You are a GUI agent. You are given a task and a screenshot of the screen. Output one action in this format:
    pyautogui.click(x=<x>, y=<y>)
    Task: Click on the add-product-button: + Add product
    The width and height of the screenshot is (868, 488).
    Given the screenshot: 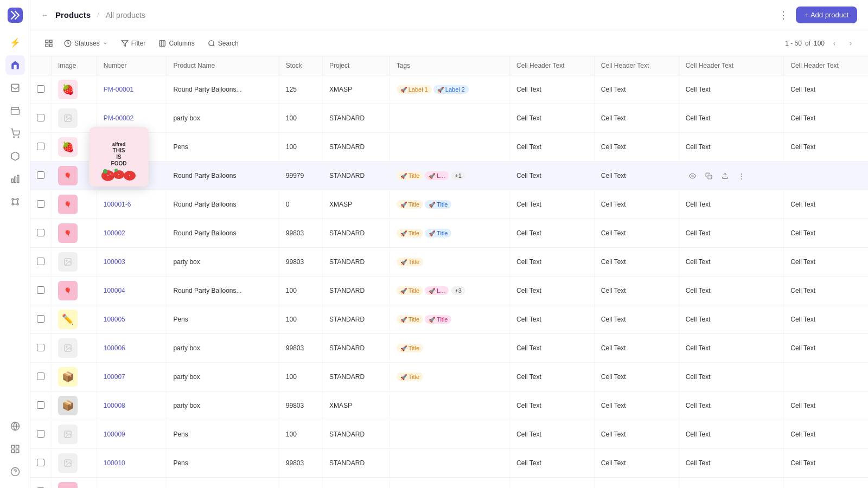 What is the action you would take?
    pyautogui.click(x=827, y=15)
    